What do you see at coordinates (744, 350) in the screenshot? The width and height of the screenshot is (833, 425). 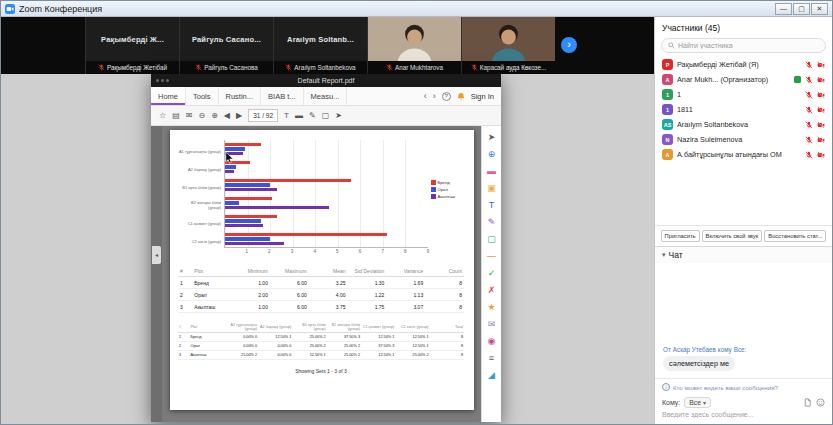 I see `chat-message-meta: От Аскар Утебаев кому Все:` at bounding box center [744, 350].